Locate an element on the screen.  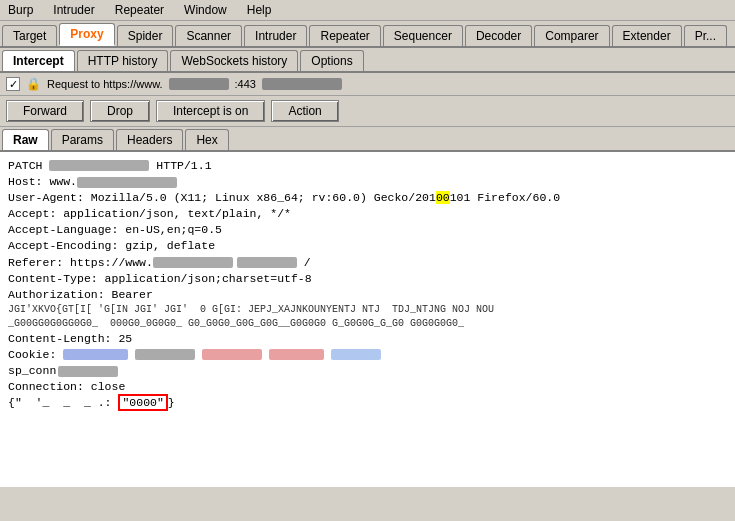
tab-pr: Pr... is located at coordinates (706, 36).